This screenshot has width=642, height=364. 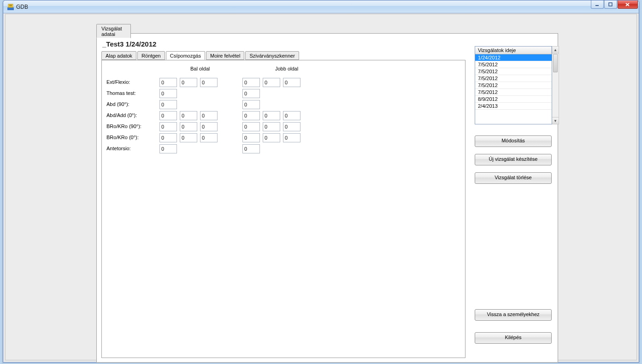 What do you see at coordinates (133, 114) in the screenshot?
I see `row-label: Abd/Add (0°):` at bounding box center [133, 114].